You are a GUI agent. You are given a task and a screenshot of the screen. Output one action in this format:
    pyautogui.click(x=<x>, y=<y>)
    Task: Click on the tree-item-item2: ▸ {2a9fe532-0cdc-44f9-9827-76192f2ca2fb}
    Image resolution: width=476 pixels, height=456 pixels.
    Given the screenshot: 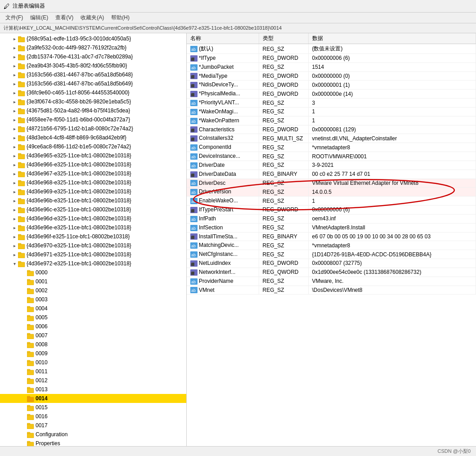 What is the action you would take?
    pyautogui.click(x=93, y=48)
    